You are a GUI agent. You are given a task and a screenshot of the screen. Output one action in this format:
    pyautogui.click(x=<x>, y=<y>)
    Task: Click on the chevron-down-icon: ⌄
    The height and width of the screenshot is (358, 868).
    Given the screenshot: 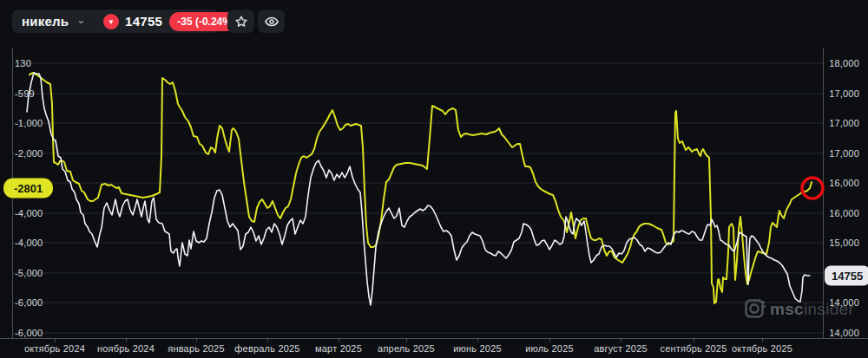 What is the action you would take?
    pyautogui.click(x=82, y=19)
    